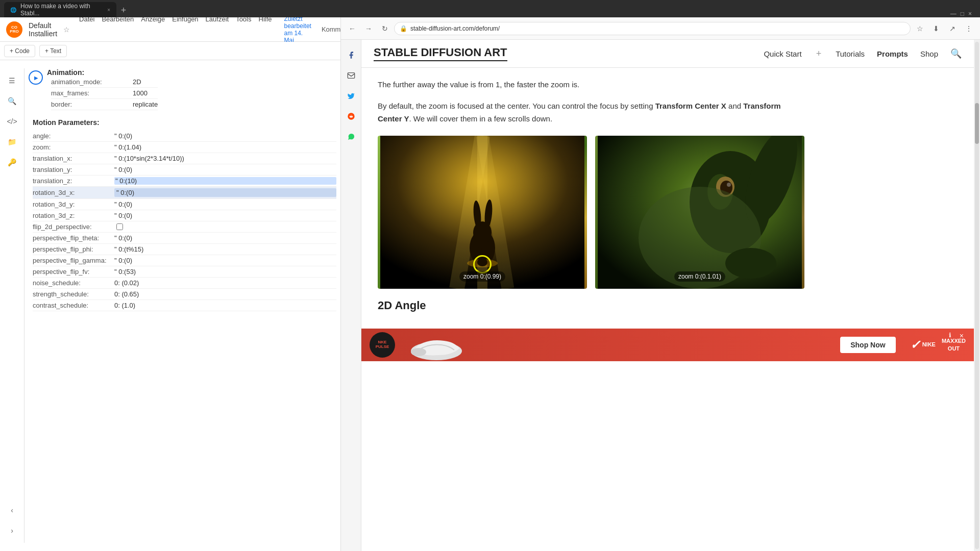 The width and height of the screenshot is (980, 551). Describe the element at coordinates (74, 305) in the screenshot. I see `param-label-contrast-schedule: contrast_schedule:` at that location.